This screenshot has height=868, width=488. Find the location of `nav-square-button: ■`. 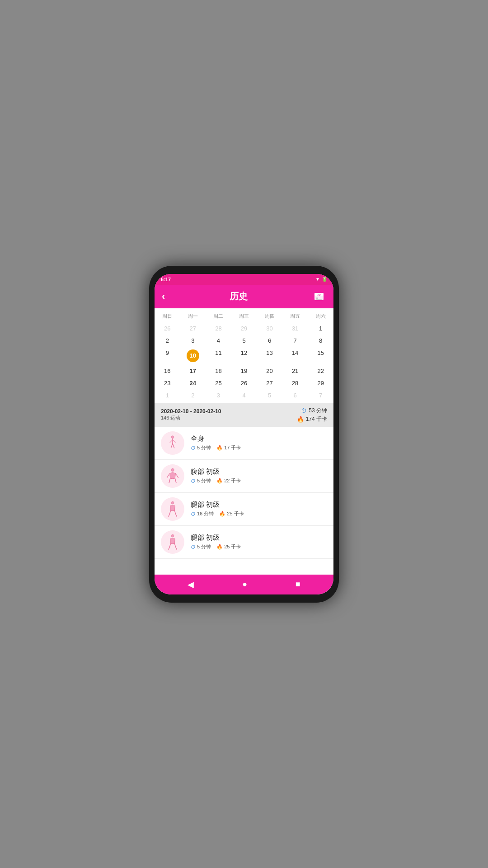

nav-square-button: ■ is located at coordinates (298, 584).